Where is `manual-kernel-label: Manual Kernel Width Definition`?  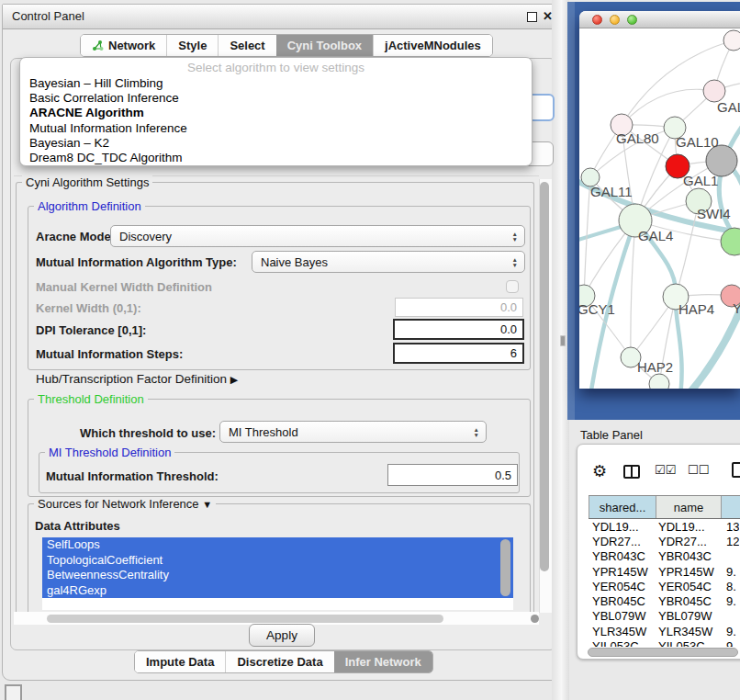
manual-kernel-label: Manual Kernel Width Definition is located at coordinates (124, 287).